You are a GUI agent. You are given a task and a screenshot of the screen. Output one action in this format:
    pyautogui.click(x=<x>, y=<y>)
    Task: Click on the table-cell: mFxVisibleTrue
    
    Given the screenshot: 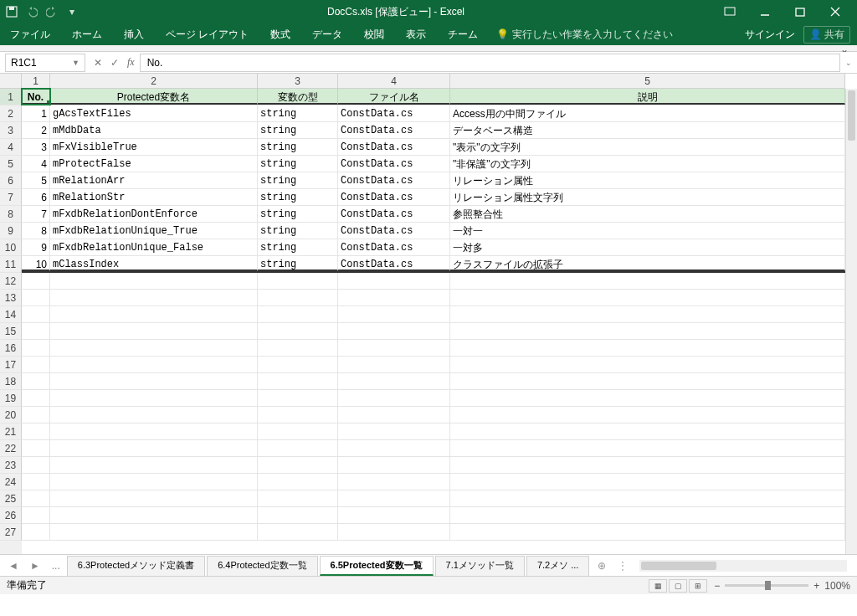 What is the action you would take?
    pyautogui.click(x=154, y=147)
    